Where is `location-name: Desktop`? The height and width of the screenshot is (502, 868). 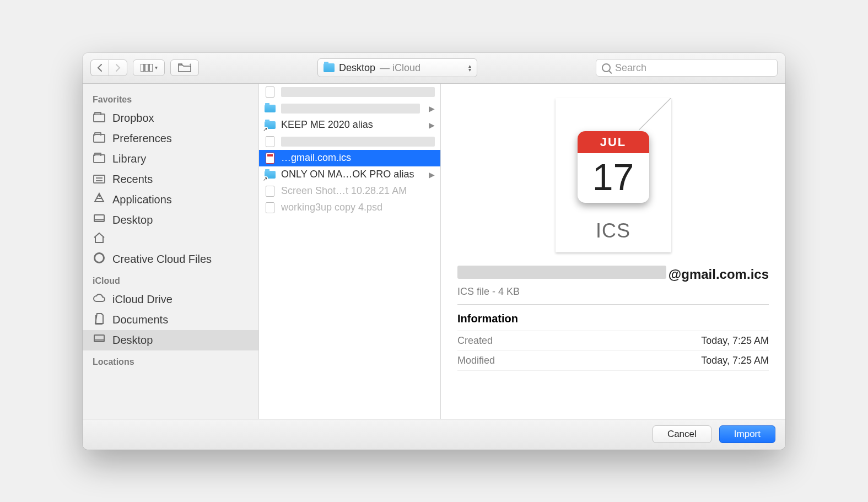
location-name: Desktop is located at coordinates (357, 68).